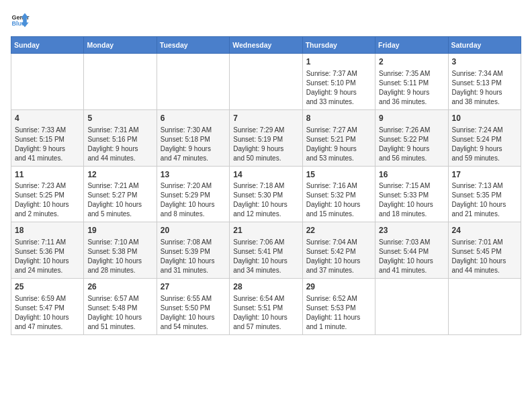  What do you see at coordinates (266, 307) in the screenshot?
I see `calendar-week-5: 25Sunrise: 6:59 AM Sunset: 5:47 PM Dayli…` at bounding box center [266, 307].